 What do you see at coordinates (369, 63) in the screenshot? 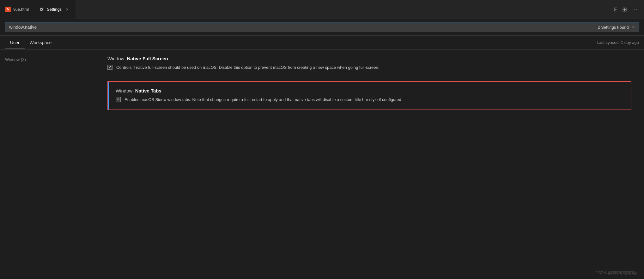
I see `setting-item-native-full-screen: Window: Native Full Screen Controls if n…` at bounding box center [369, 63].